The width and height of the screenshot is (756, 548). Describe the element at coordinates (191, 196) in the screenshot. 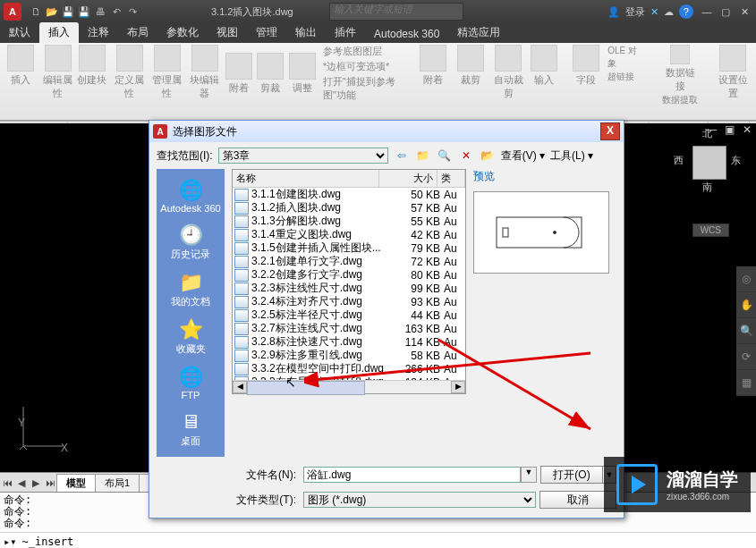

I see `place-item: 🌐Autodesk 360` at that location.